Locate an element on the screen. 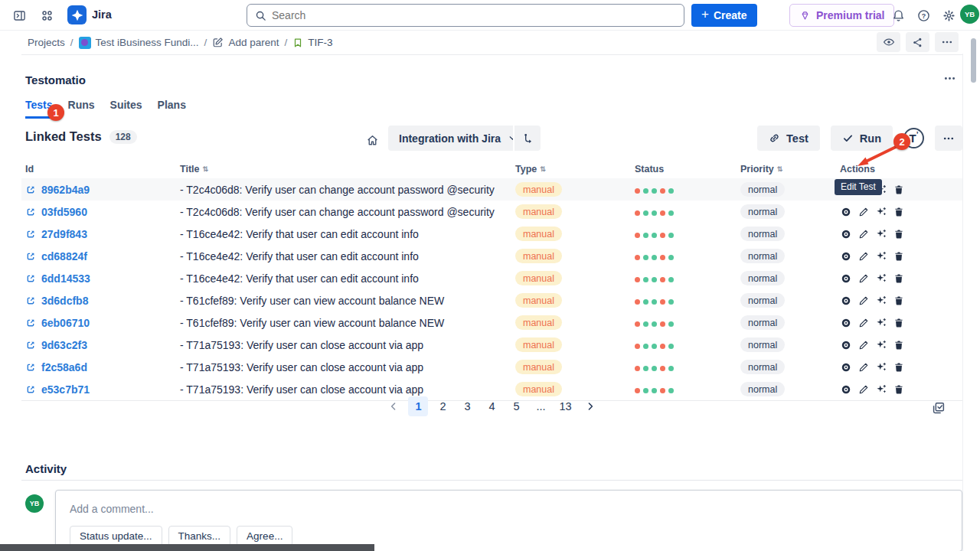  col-type: Type⇅ is located at coordinates (571, 169).